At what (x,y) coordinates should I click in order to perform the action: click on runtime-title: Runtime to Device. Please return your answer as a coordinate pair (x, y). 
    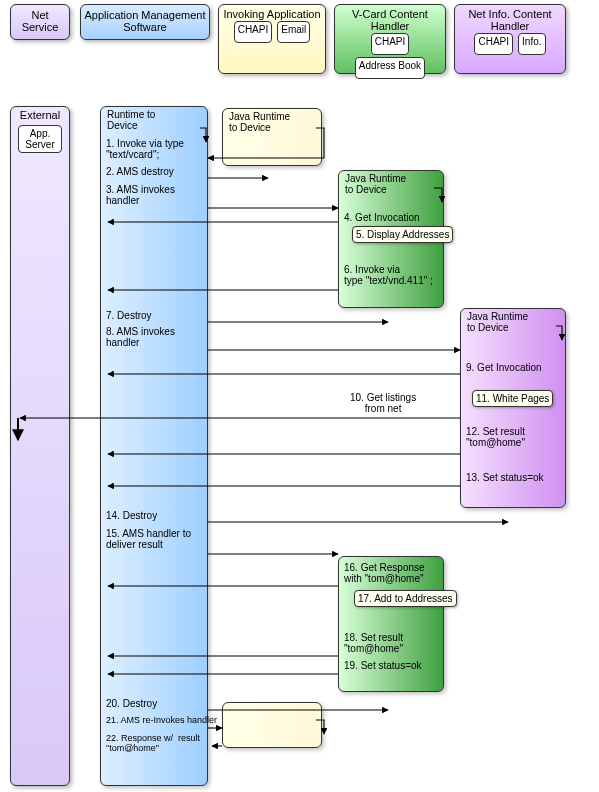
    Looking at the image, I should click on (131, 120).